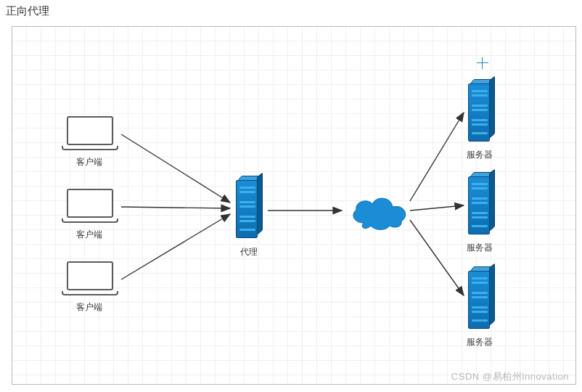  What do you see at coordinates (483, 63) in the screenshot?
I see `cursor-crosshair` at bounding box center [483, 63].